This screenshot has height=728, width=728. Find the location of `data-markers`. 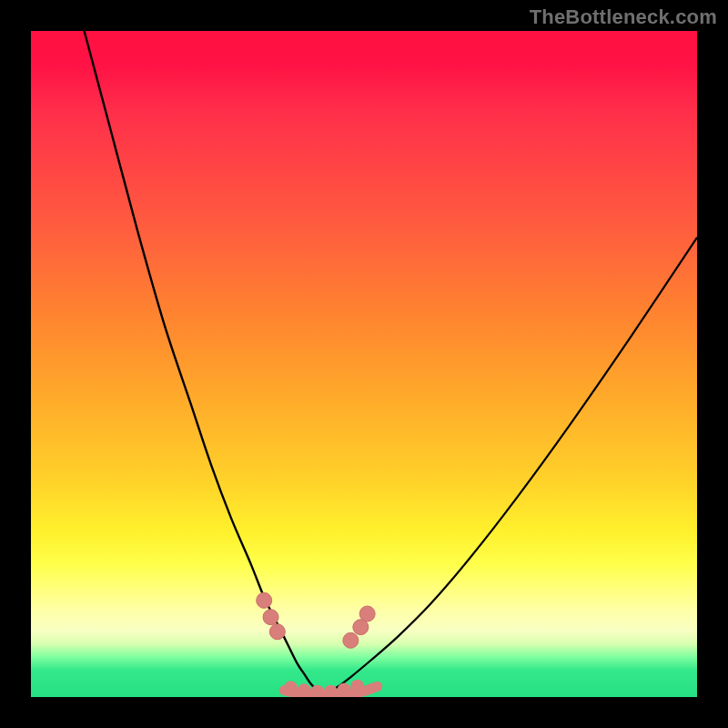

data-markers is located at coordinates (316, 621).